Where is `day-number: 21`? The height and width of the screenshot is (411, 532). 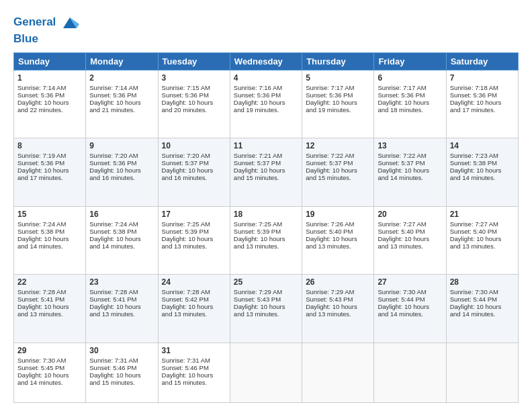 day-number: 21 is located at coordinates (482, 214).